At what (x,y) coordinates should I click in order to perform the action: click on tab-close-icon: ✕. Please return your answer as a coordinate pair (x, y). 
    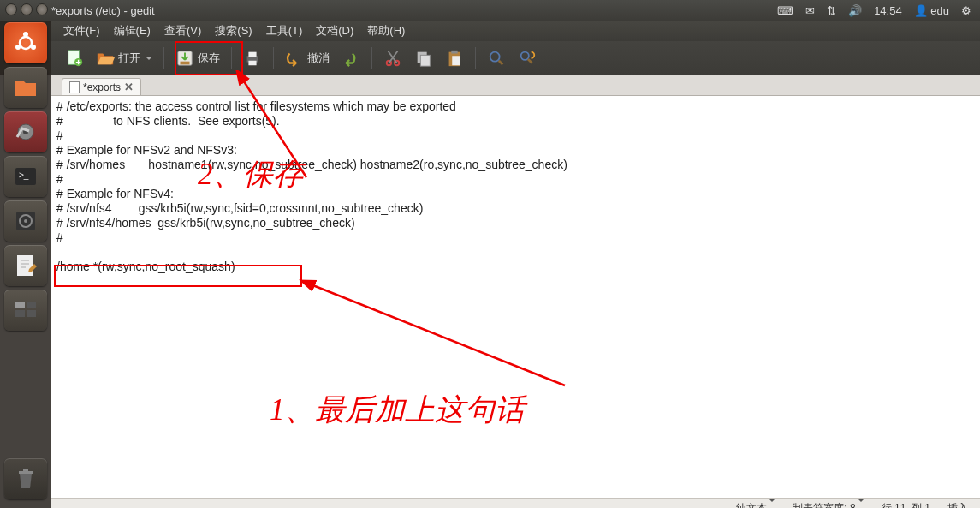
    Looking at the image, I should click on (128, 87).